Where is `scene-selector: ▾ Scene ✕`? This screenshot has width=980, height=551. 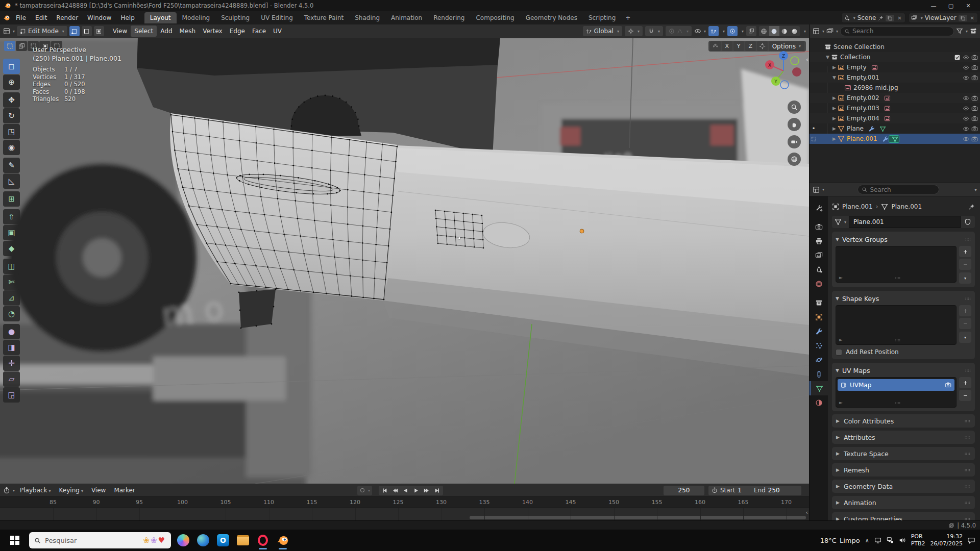
scene-selector: ▾ Scene ✕ is located at coordinates (873, 18).